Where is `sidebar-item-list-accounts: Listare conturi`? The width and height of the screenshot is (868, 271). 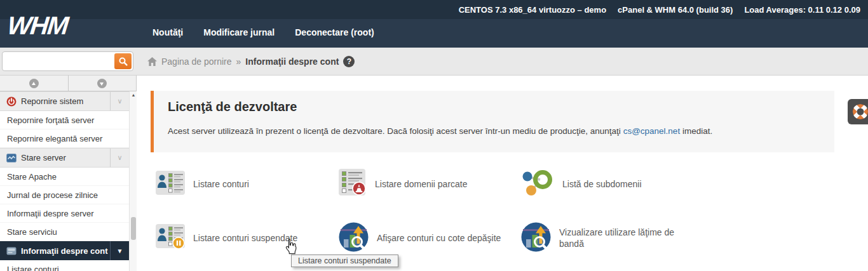 sidebar-item-list-accounts: Listare conturi is located at coordinates (65, 265).